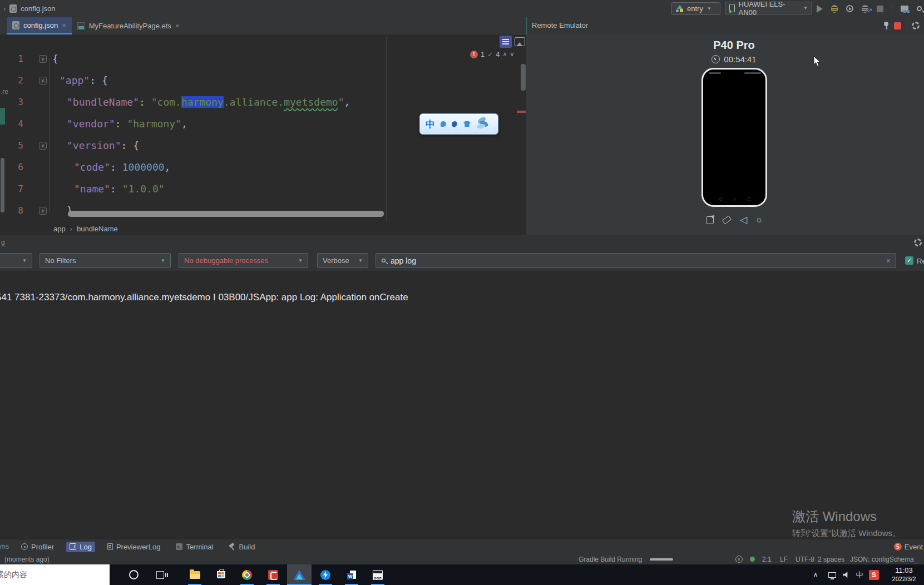 This screenshot has height=585, width=924. What do you see at coordinates (898, 26) in the screenshot?
I see `stop-emulator-button` at bounding box center [898, 26].